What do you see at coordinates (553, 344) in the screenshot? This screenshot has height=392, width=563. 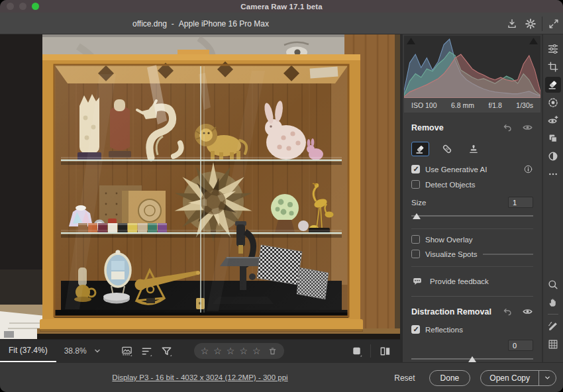 I see `grid-overlay-tool` at bounding box center [553, 344].